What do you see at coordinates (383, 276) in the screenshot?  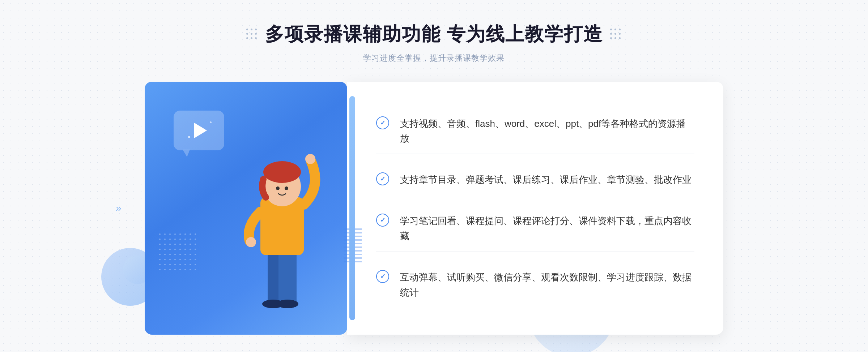 I see `check-circle-4: ✓` at bounding box center [383, 276].